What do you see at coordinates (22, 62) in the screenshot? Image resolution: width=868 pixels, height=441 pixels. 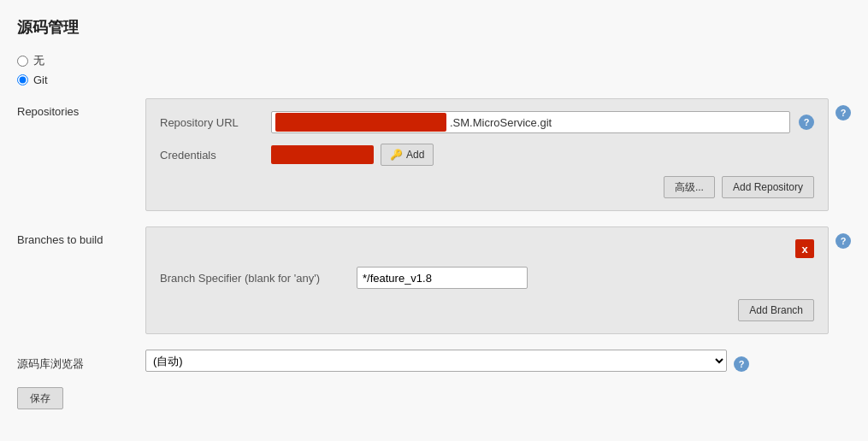 I see `radio-none` at bounding box center [22, 62].